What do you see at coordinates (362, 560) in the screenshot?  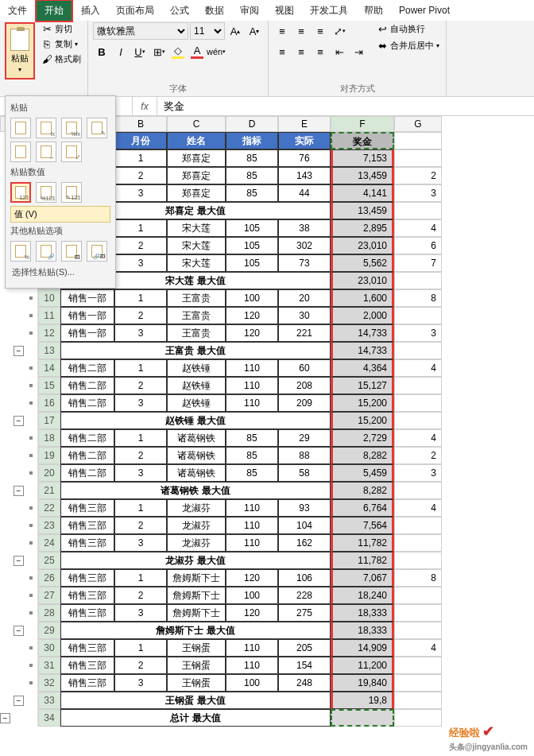 I see `bonus-cell: 11,782` at bounding box center [362, 560].